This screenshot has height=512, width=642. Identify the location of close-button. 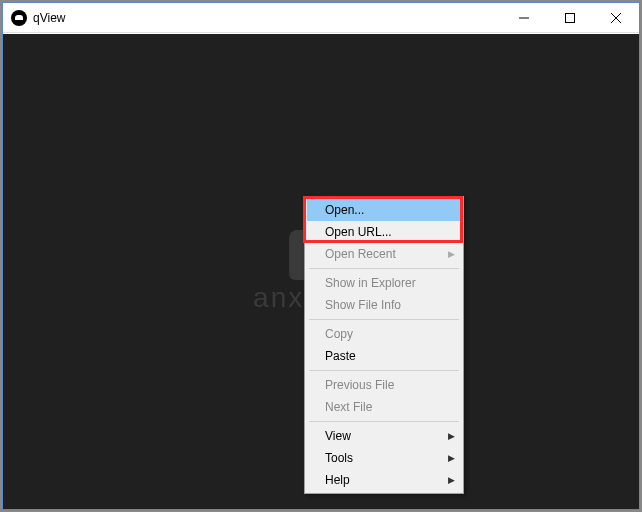
(616, 18).